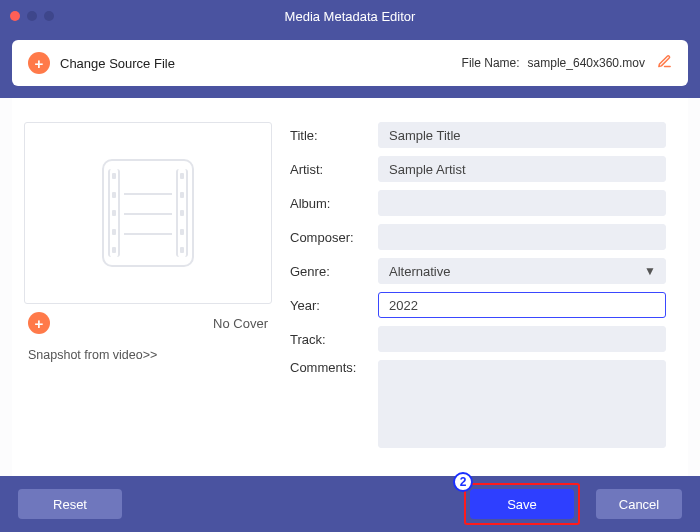 The width and height of the screenshot is (700, 532). What do you see at coordinates (350, 63) in the screenshot?
I see `header-inner: + Change Source File File Name: sample_6…` at bounding box center [350, 63].